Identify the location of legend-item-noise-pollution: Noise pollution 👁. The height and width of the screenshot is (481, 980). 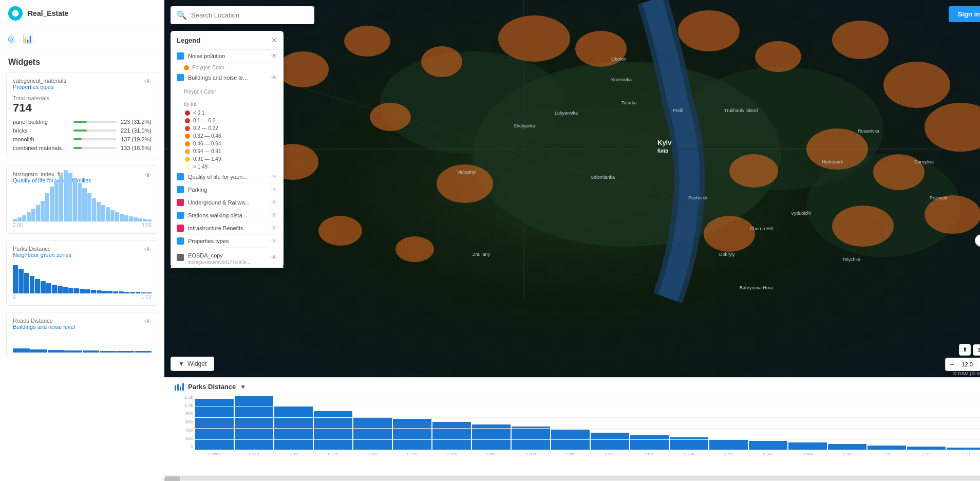
(227, 57).